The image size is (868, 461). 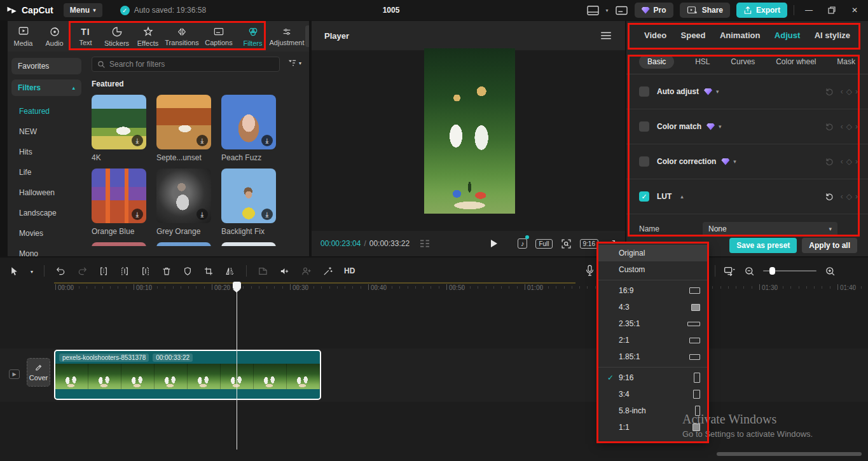 I want to click on timeline-clip: pexels-koolshooters-8531378 00:00:33:22, so click(x=188, y=375).